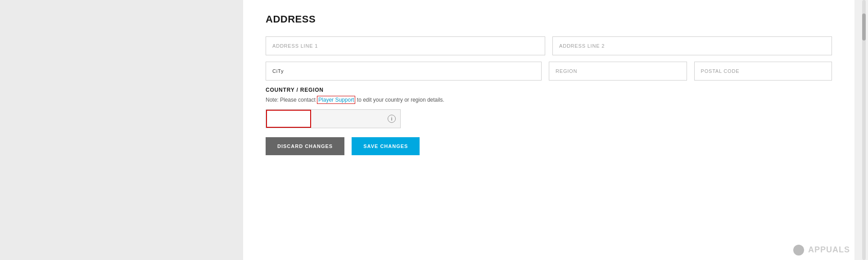  What do you see at coordinates (618, 71) in the screenshot?
I see `region-field` at bounding box center [618, 71].